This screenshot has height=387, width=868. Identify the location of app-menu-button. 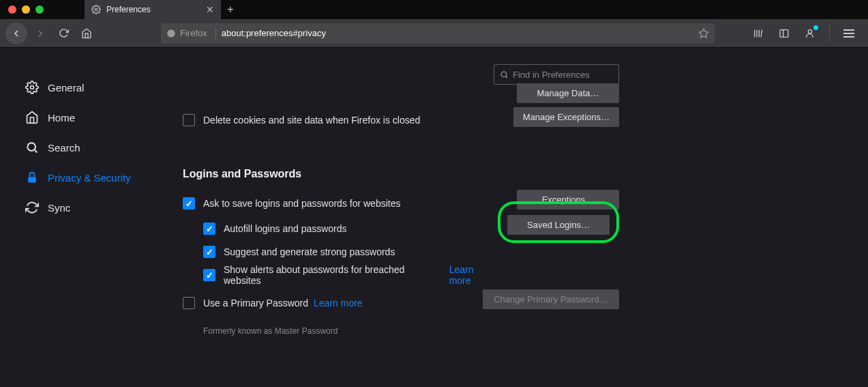
(849, 33).